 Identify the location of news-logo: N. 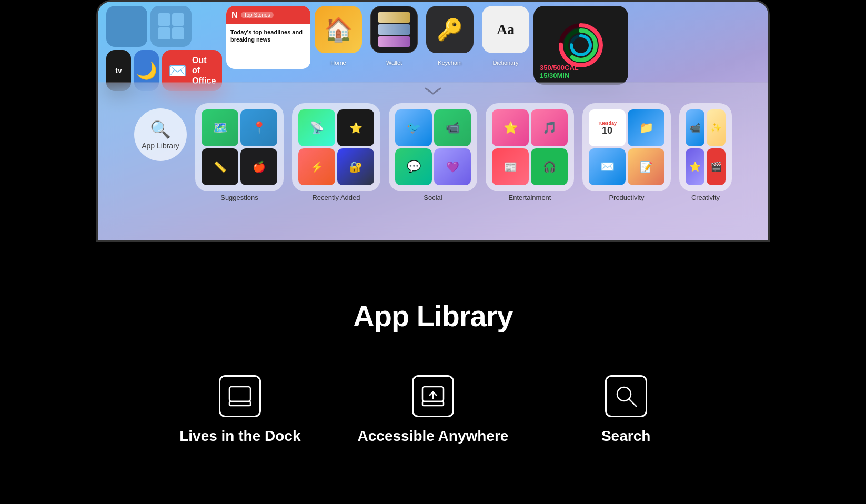
(235, 15).